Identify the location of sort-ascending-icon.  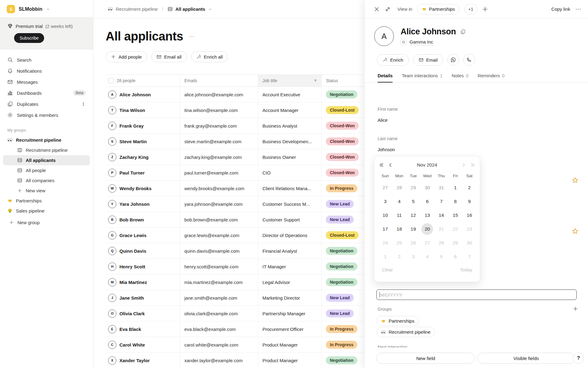
(315, 81).